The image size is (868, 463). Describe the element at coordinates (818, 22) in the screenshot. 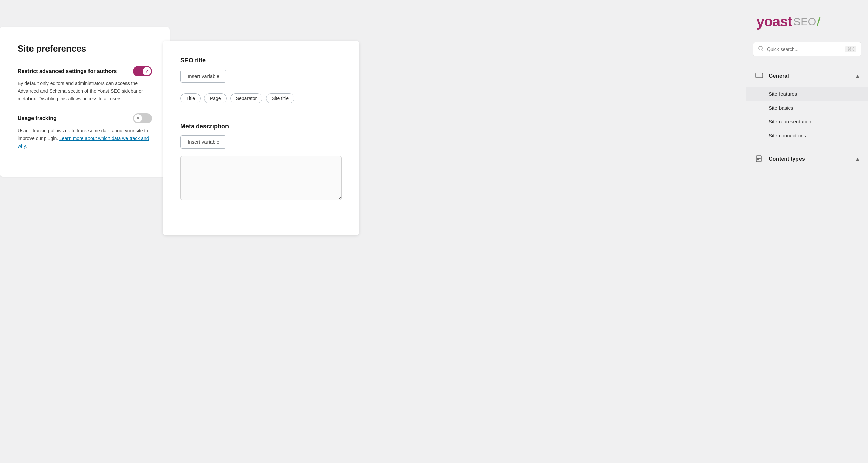

I see `logo-slash-icon: /` at that location.